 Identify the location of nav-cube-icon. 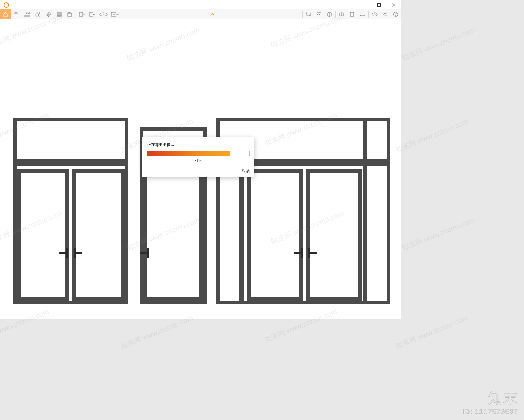
(49, 14).